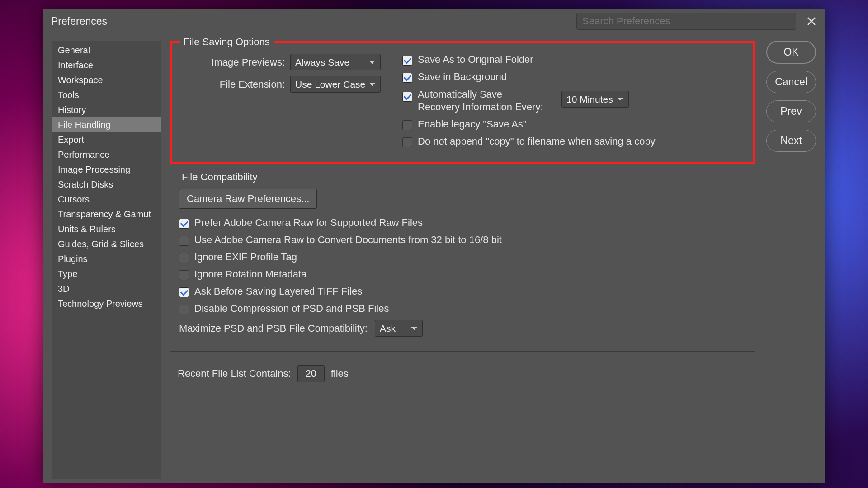  What do you see at coordinates (107, 140) in the screenshot?
I see `sidebar-item-export: Export` at bounding box center [107, 140].